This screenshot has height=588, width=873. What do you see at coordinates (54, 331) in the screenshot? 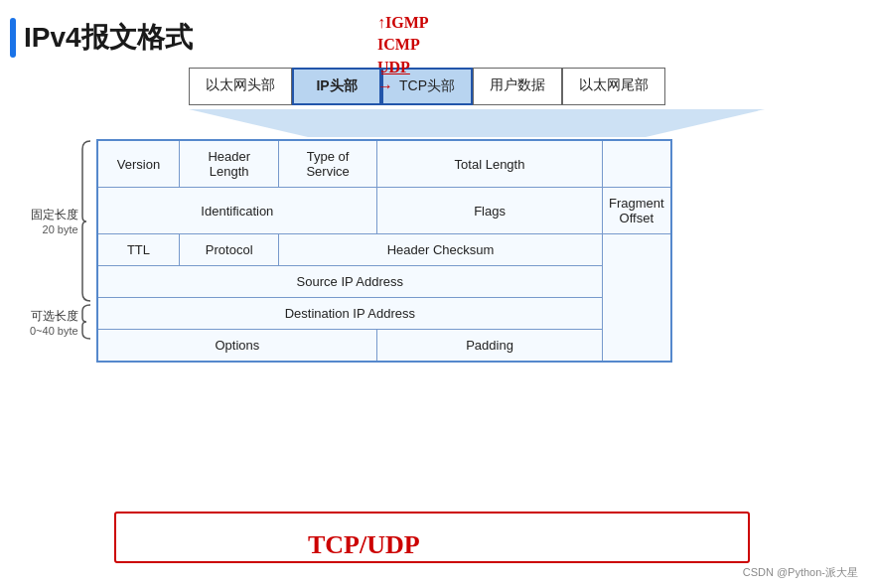
I see `optional-sub: 0~40 byte` at bounding box center [54, 331].